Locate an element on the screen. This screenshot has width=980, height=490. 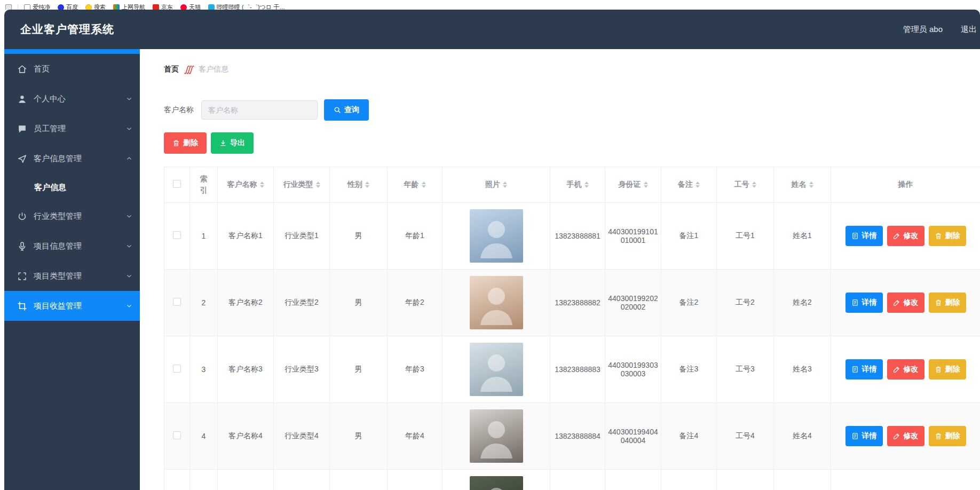
bookmark-item: 京东 is located at coordinates (163, 6).